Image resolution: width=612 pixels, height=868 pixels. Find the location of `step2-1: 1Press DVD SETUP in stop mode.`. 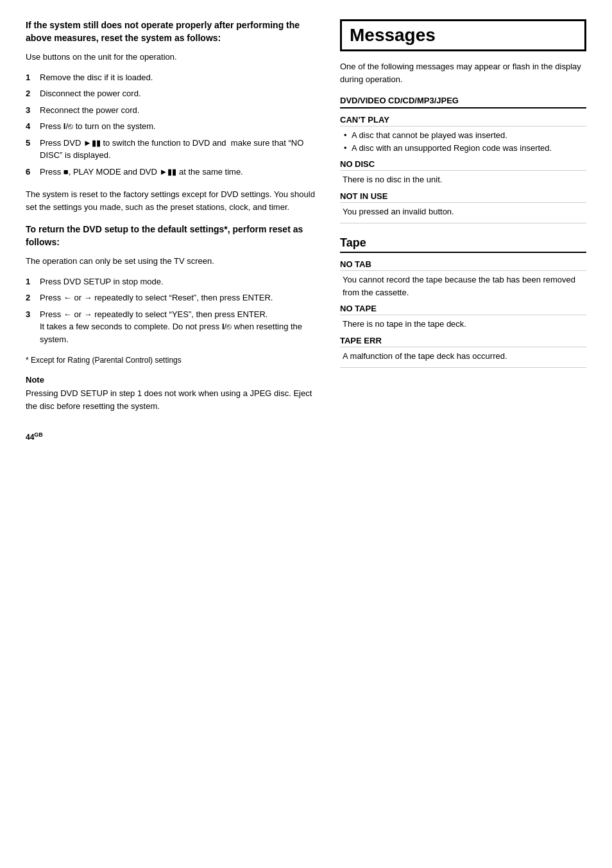

step2-1: 1Press DVD SETUP in stop mode. is located at coordinates (173, 282).